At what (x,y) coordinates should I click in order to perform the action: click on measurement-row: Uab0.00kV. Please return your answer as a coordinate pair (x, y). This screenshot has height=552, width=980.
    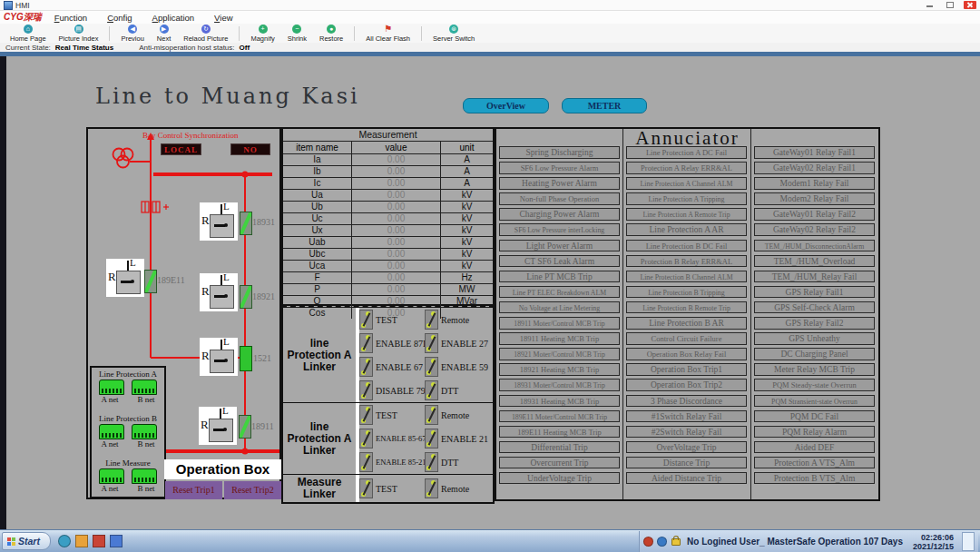
    Looking at the image, I should click on (388, 243).